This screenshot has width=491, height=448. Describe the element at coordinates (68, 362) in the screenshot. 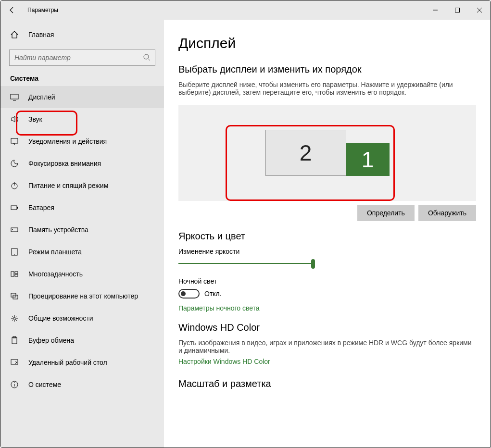

I see `nav-label: Удаленный рабочий стол` at that location.